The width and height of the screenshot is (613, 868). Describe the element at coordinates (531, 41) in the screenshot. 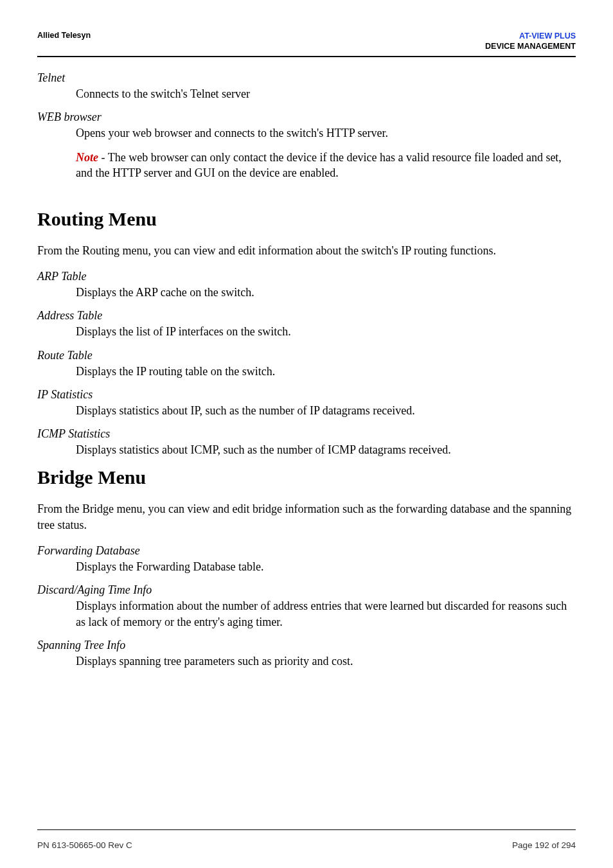

I see `header-right: AT-VIEW PLUS DEVICE MANAGEMENT` at that location.